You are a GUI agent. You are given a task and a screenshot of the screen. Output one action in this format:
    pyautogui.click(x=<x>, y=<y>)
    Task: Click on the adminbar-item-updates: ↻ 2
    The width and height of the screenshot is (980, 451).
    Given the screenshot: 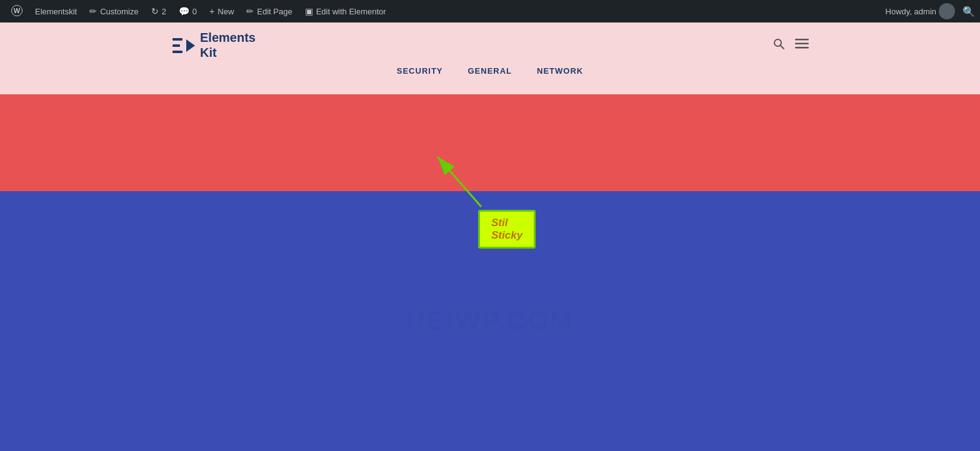 What is the action you would take?
    pyautogui.click(x=159, y=11)
    